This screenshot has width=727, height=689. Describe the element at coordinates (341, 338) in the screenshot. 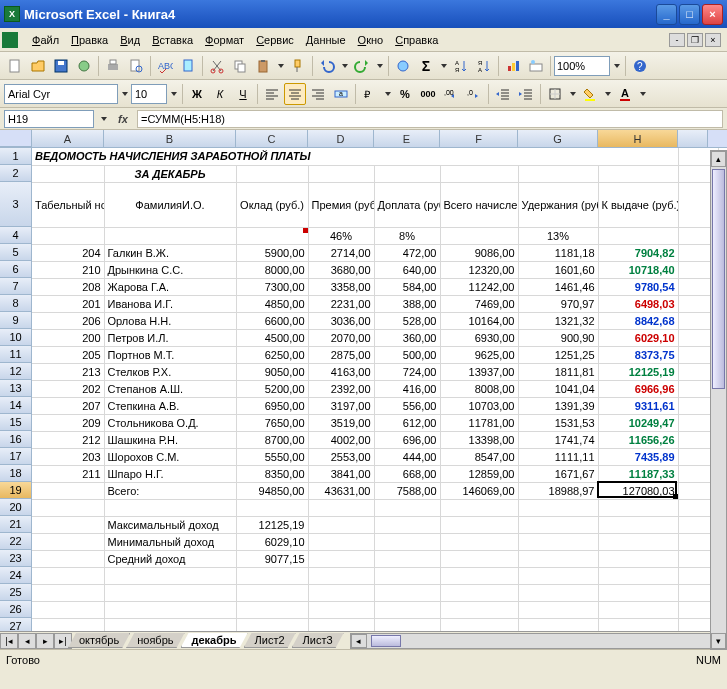

I see `cell-d-5: 2070,00` at that location.